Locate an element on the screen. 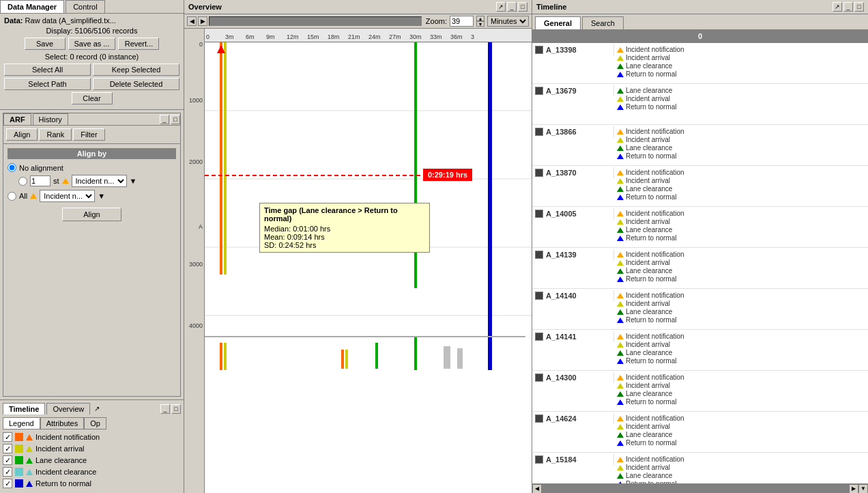 The width and height of the screenshot is (868, 493). align-nth-input is located at coordinates (40, 181).